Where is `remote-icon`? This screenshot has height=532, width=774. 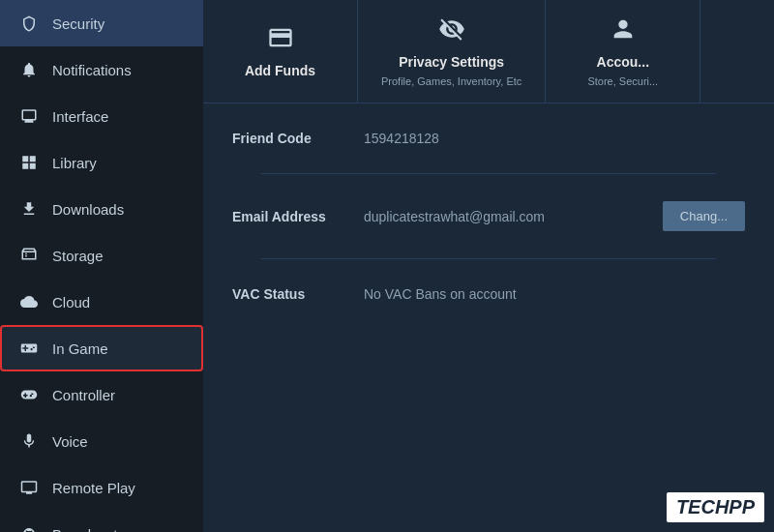 remote-icon is located at coordinates (29, 488).